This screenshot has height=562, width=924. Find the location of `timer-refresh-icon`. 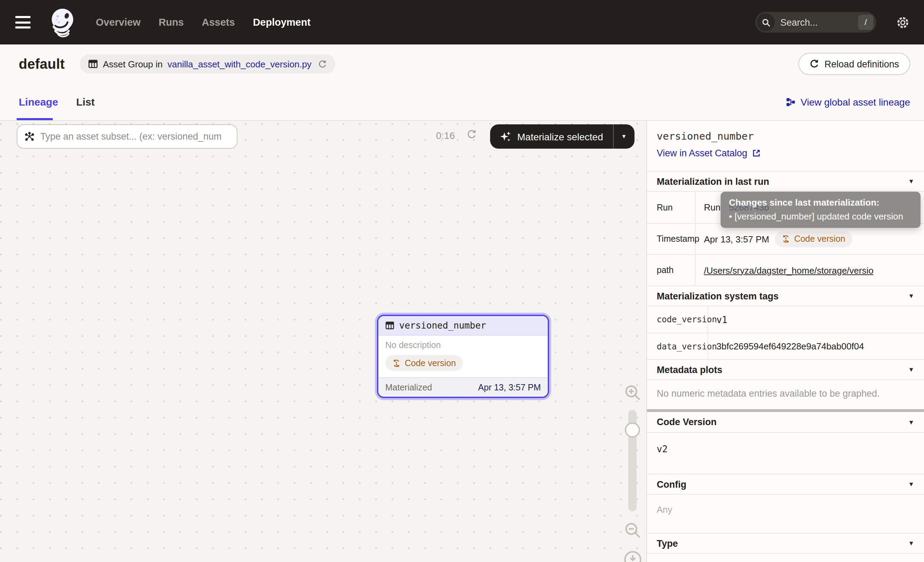

timer-refresh-icon is located at coordinates (472, 134).